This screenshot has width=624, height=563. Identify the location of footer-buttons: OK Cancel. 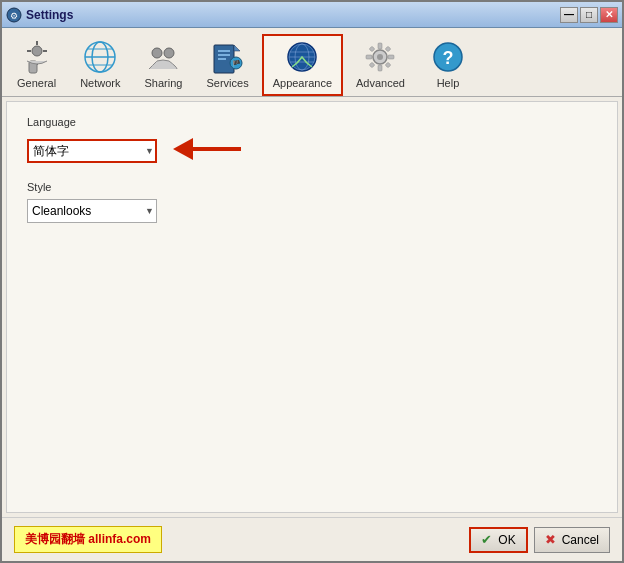
(540, 540).